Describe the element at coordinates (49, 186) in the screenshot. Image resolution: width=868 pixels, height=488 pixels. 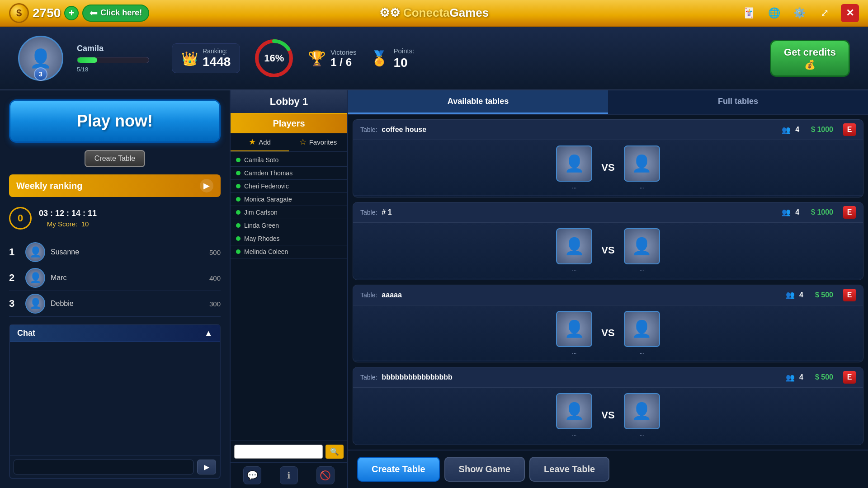
I see `weekly-ranking-label: Weekly ranking` at that location.